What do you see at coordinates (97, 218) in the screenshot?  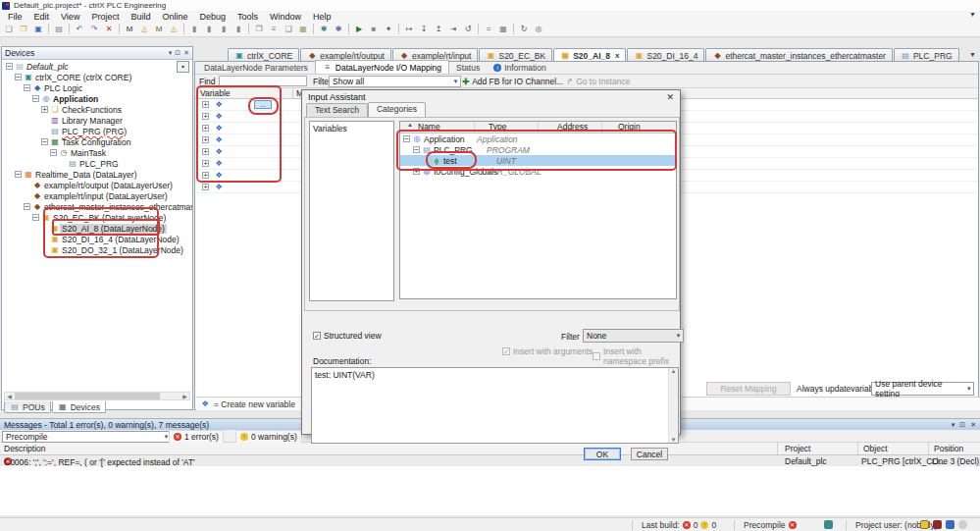 I see `tree-item-s20_ec_bk: −▣S20_EC_BK (DataLayerNode)` at bounding box center [97, 218].